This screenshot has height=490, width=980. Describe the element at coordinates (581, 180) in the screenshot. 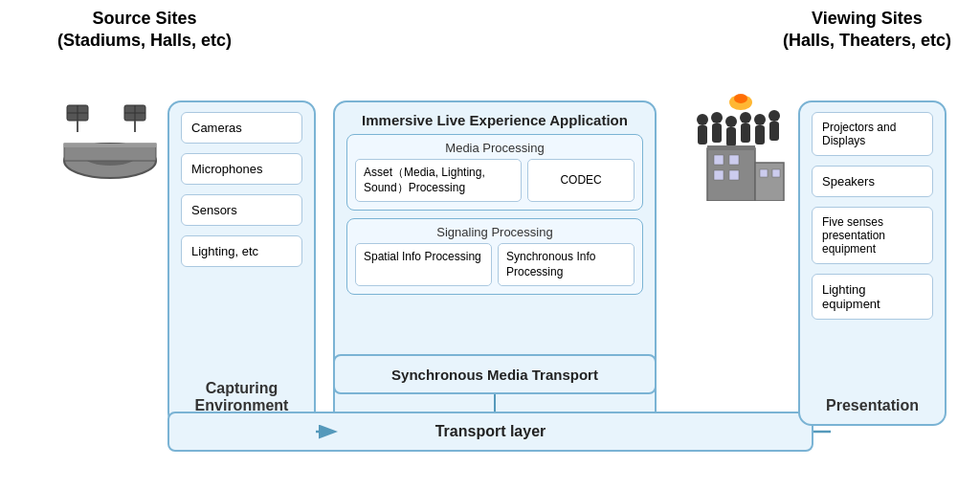

I see `codec-box: CODEC` at that location.